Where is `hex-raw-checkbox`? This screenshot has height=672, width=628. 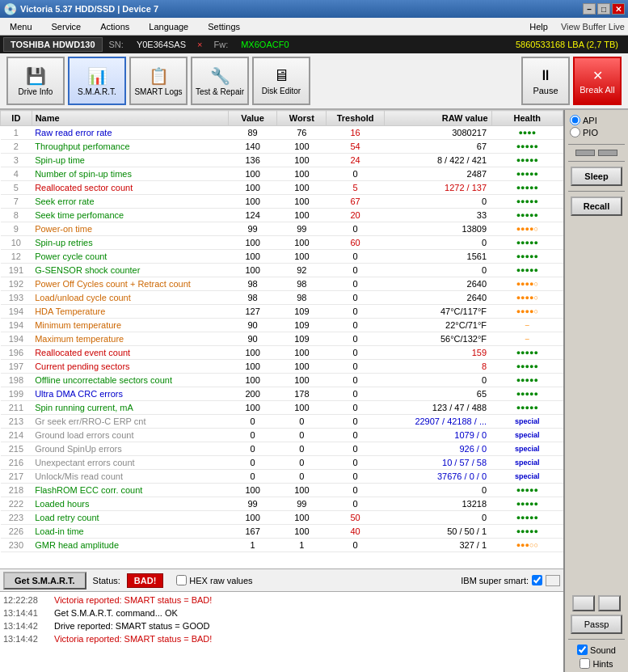
hex-raw-checkbox is located at coordinates (181, 581).